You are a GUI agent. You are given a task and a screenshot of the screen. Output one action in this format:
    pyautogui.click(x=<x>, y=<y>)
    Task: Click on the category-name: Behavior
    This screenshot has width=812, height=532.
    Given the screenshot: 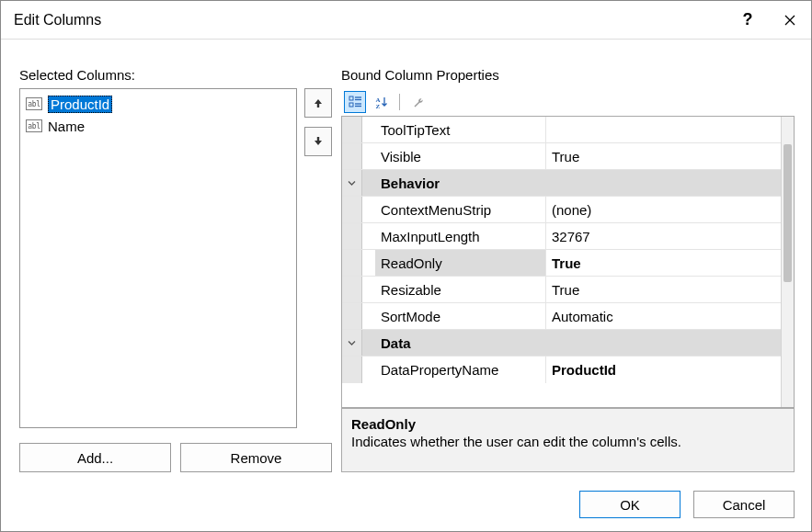 What is the action you would take?
    pyautogui.click(x=461, y=183)
    